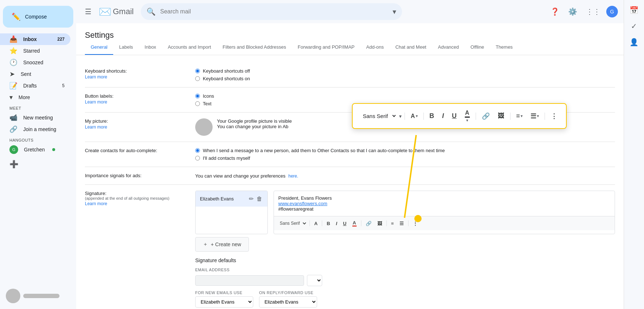 The image size is (644, 309). What do you see at coordinates (226, 244) in the screenshot?
I see `create-new-label: + Create new` at bounding box center [226, 244].